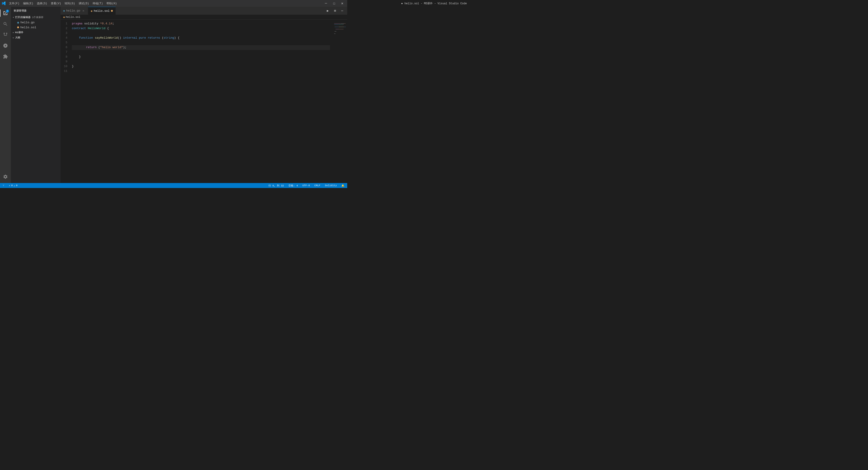  Describe the element at coordinates (20, 32) in the screenshot. I see `md-course-label: MD课件` at that location.